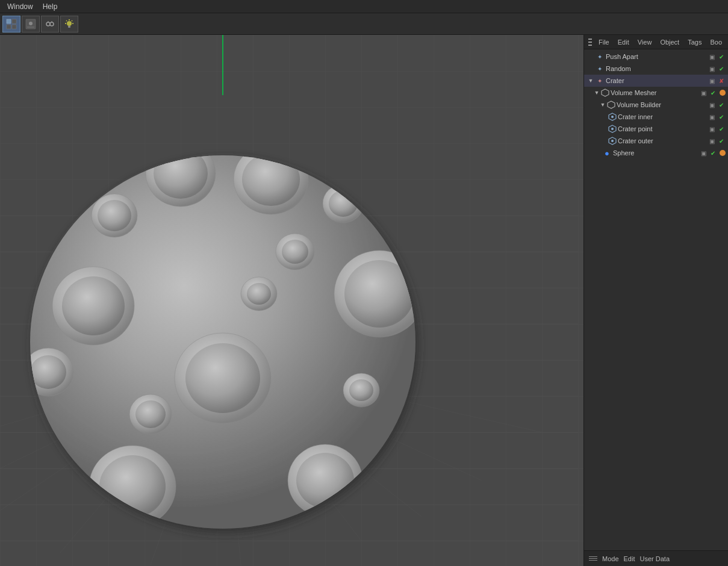 The height and width of the screenshot is (566, 728). What do you see at coordinates (20, 7) in the screenshot?
I see `menu-item-window: Window` at bounding box center [20, 7].